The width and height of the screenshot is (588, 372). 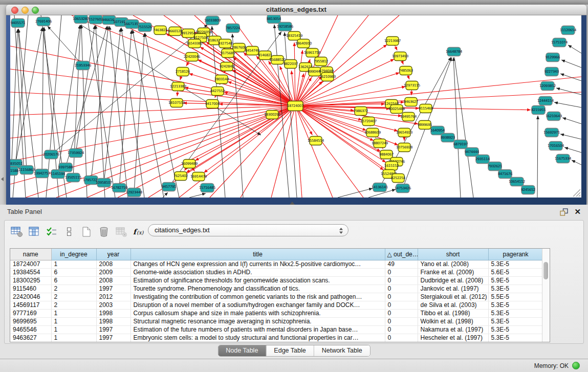 What do you see at coordinates (276, 289) in the screenshot?
I see `table-row: 911546021997Tourette syndrome. Phenomeno…` at bounding box center [276, 289].